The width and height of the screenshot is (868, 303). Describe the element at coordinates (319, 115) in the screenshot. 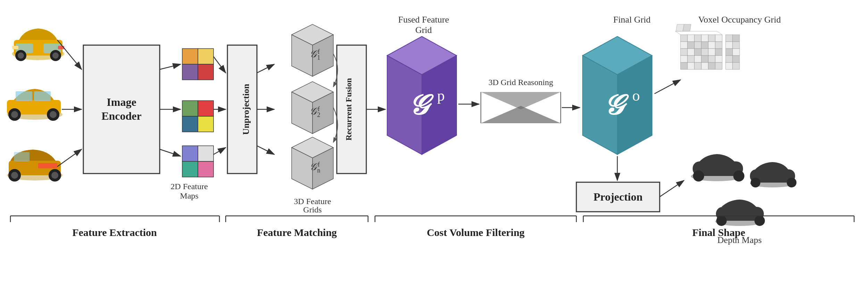

I see `svg-text: 2` at that location.